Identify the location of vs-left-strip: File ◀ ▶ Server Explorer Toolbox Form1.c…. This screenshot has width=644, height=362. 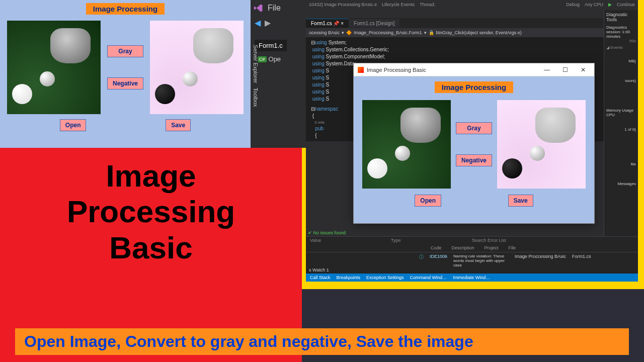
(278, 74).